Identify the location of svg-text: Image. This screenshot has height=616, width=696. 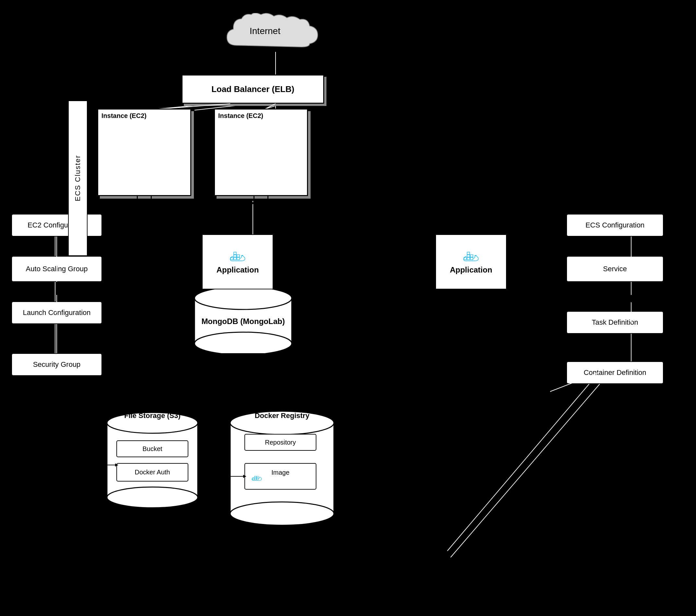
(281, 472).